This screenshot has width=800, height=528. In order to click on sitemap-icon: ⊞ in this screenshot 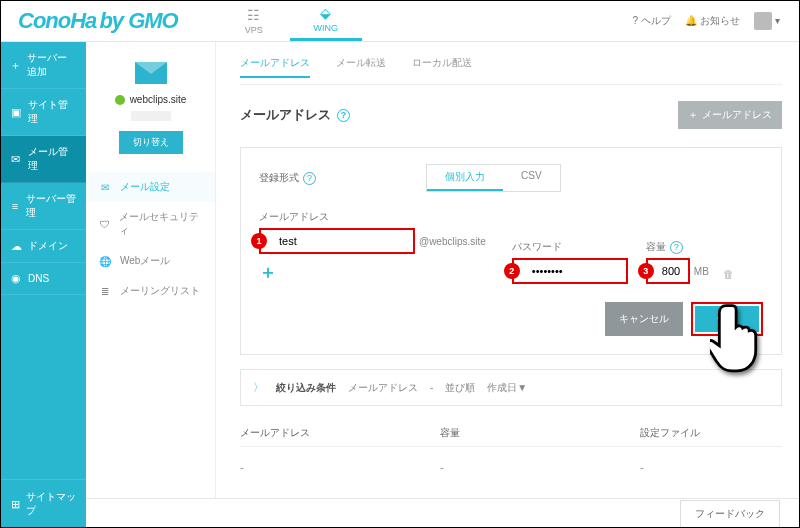, I will do `click(15, 504)`.